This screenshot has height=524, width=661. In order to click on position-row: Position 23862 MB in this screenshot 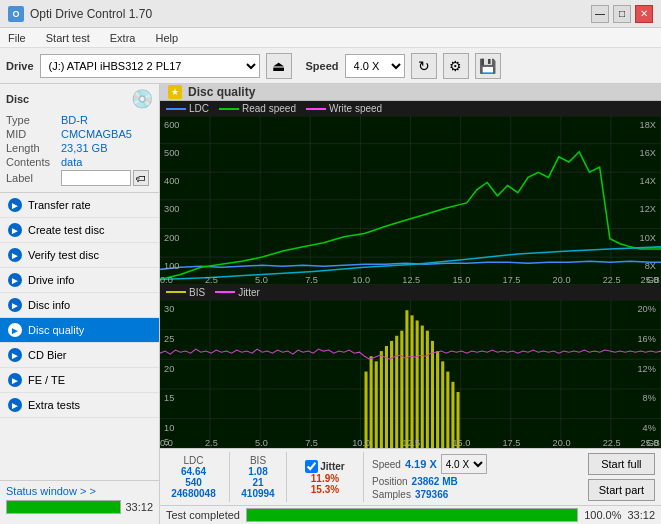, I will do `click(430, 482)`.